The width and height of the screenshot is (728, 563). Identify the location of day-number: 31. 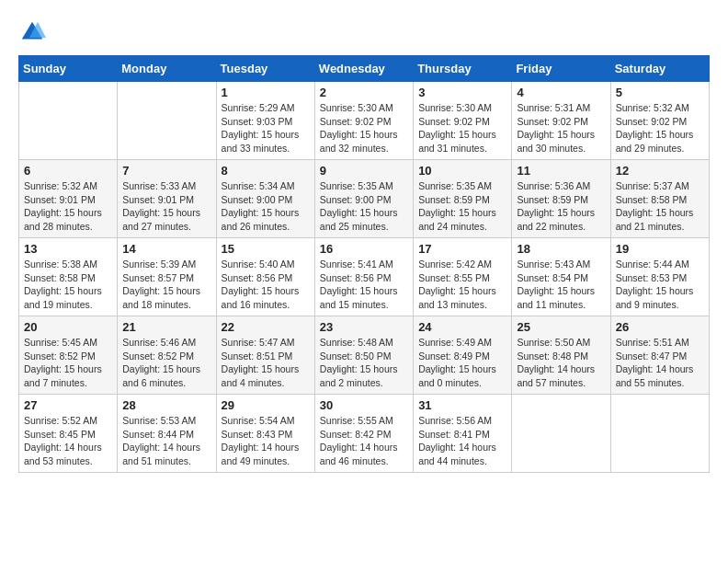
(462, 405).